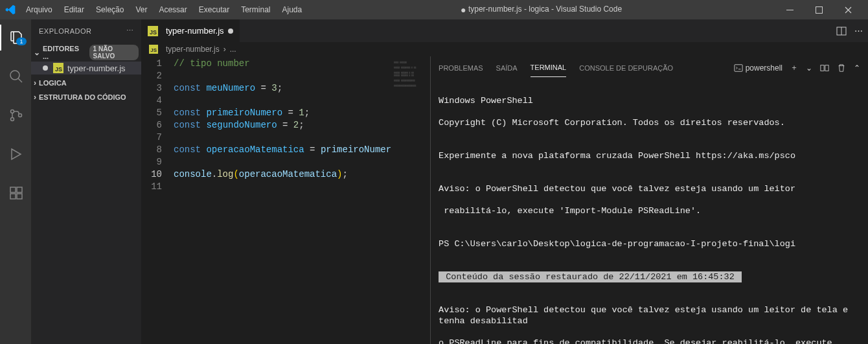  Describe the element at coordinates (74, 10) in the screenshot. I see `menu-editar: Editar` at that location.